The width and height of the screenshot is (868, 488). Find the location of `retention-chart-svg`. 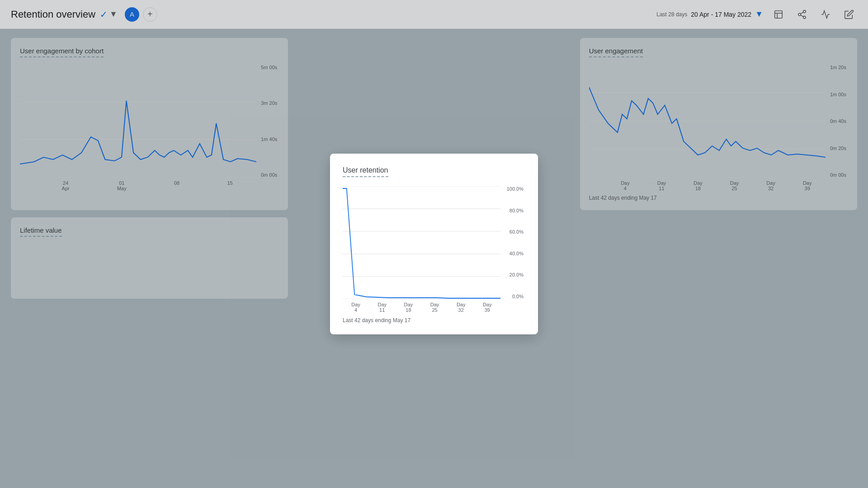

retention-chart-svg is located at coordinates (421, 243).